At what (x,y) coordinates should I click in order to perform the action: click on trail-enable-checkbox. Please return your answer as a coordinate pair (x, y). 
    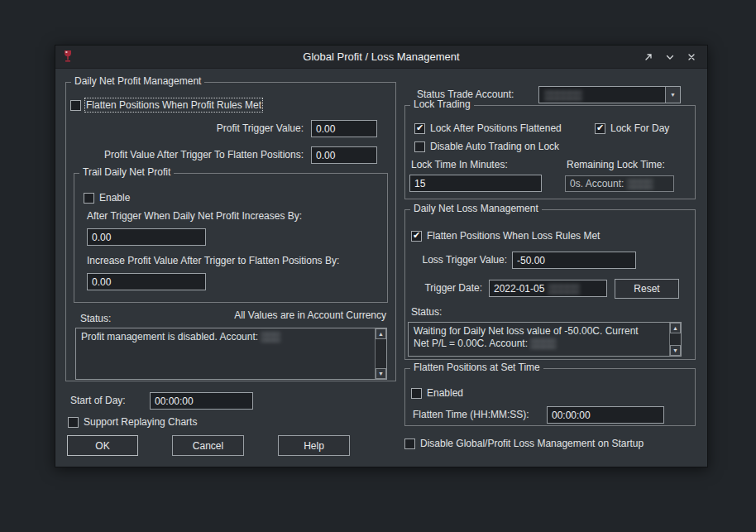
    Looking at the image, I should click on (89, 199).